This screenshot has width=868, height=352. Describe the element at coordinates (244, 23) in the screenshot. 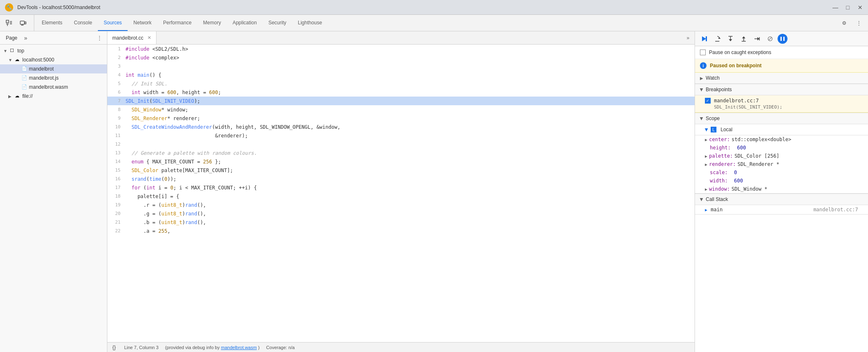

I see `tab-application: Application` at that location.